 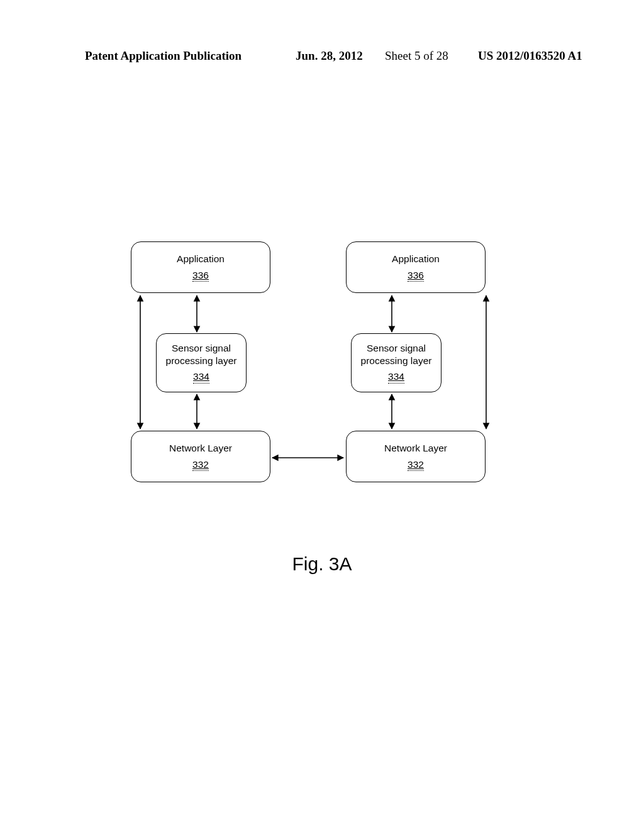 I want to click on figure-label: Fig. 3A, so click(x=322, y=564).